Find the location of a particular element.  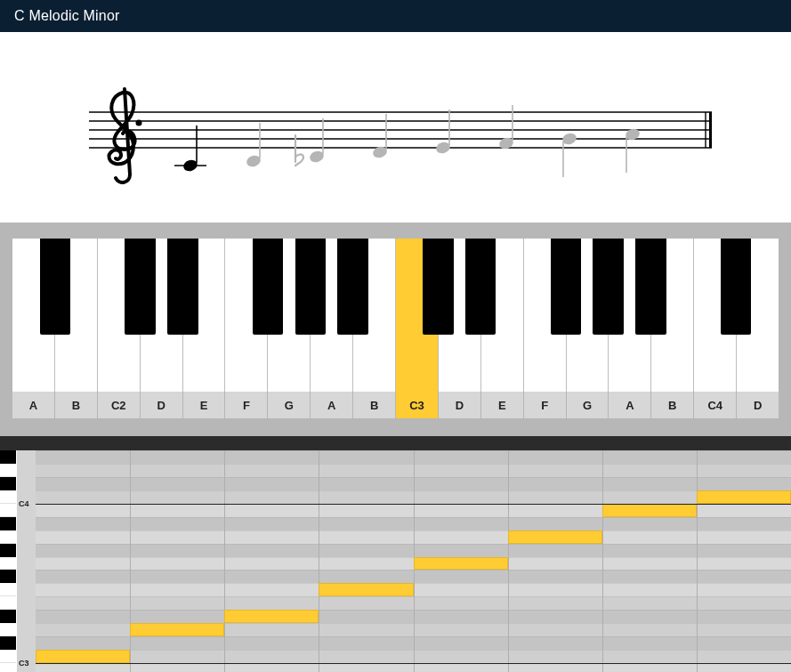

note-eb4 is located at coordinates (317, 141).